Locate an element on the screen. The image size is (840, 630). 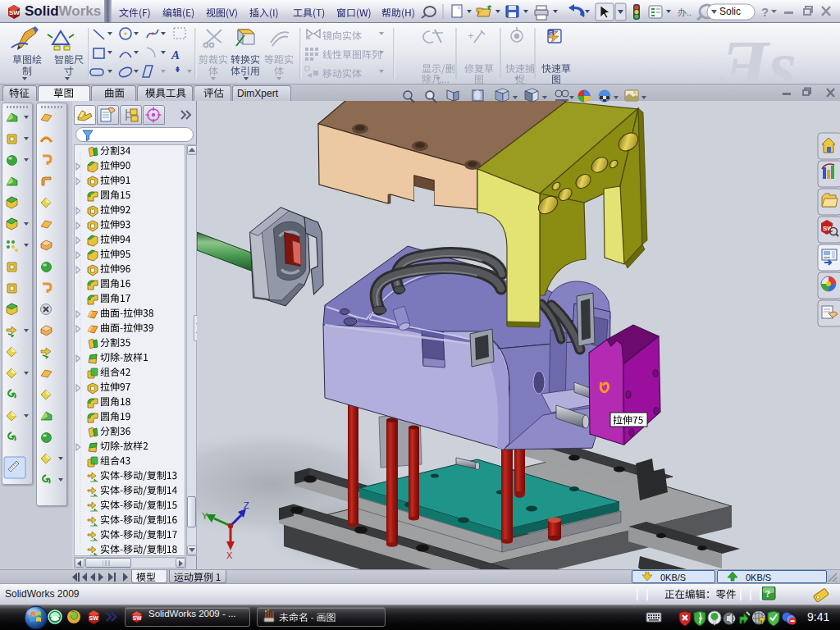
svg-text: Ǝs is located at coordinates (758, 55).